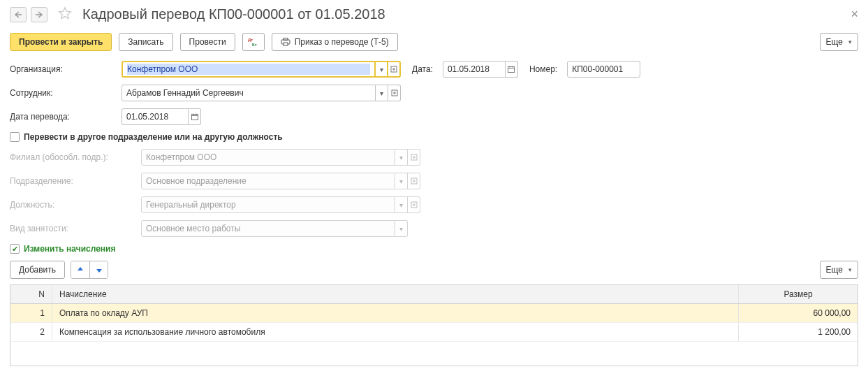 The width and height of the screenshot is (868, 390). What do you see at coordinates (434, 295) in the screenshot?
I see `table-header: N Начисление Размер` at bounding box center [434, 295].